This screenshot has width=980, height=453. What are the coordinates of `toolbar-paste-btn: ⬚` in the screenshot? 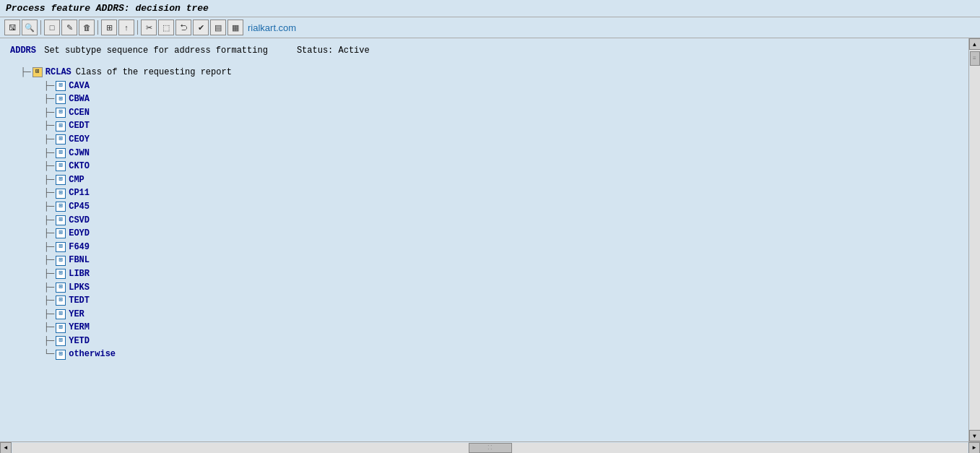 It's located at (166, 27).